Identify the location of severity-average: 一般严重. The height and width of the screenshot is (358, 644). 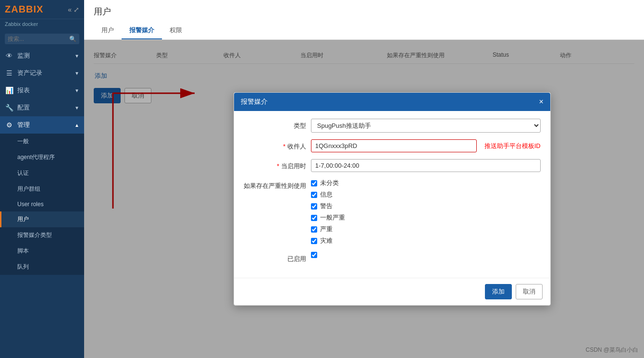
(426, 218).